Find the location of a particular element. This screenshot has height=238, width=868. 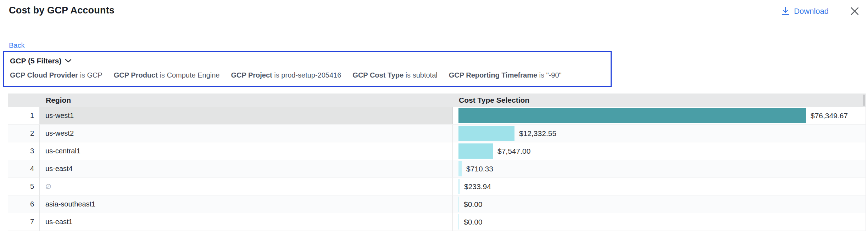

row-number-cell: 1 is located at coordinates (24, 116).